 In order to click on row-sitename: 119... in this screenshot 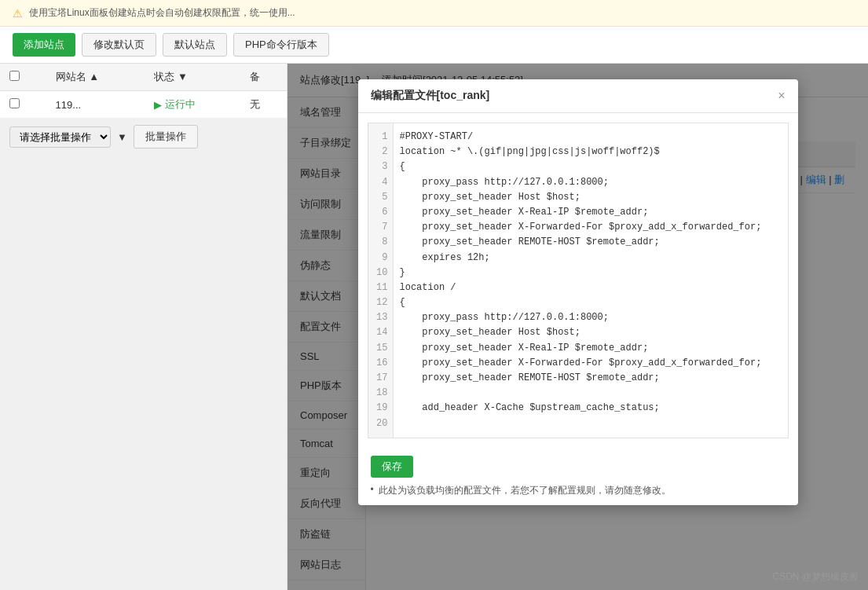, I will do `click(96, 105)`.